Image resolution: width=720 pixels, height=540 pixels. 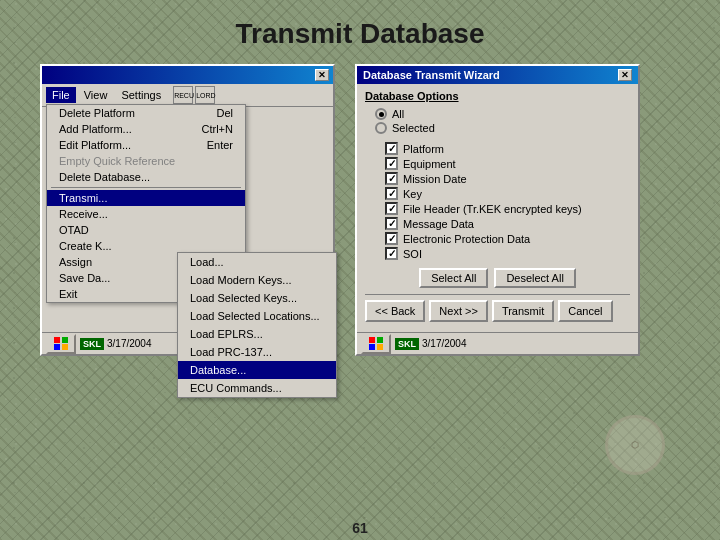 What do you see at coordinates (508, 148) in the screenshot?
I see `checkbox-platform-row: ✓ Platform` at bounding box center [508, 148].